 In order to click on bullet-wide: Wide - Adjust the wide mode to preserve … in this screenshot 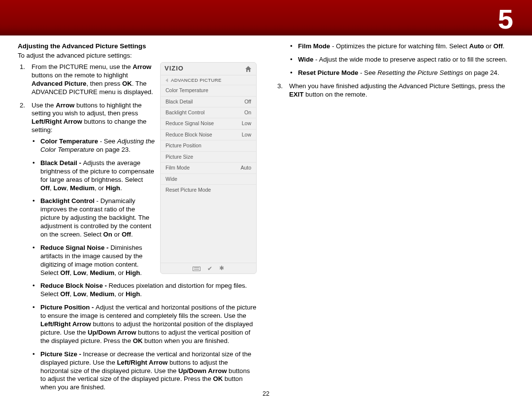, I will do `click(402, 60)`.